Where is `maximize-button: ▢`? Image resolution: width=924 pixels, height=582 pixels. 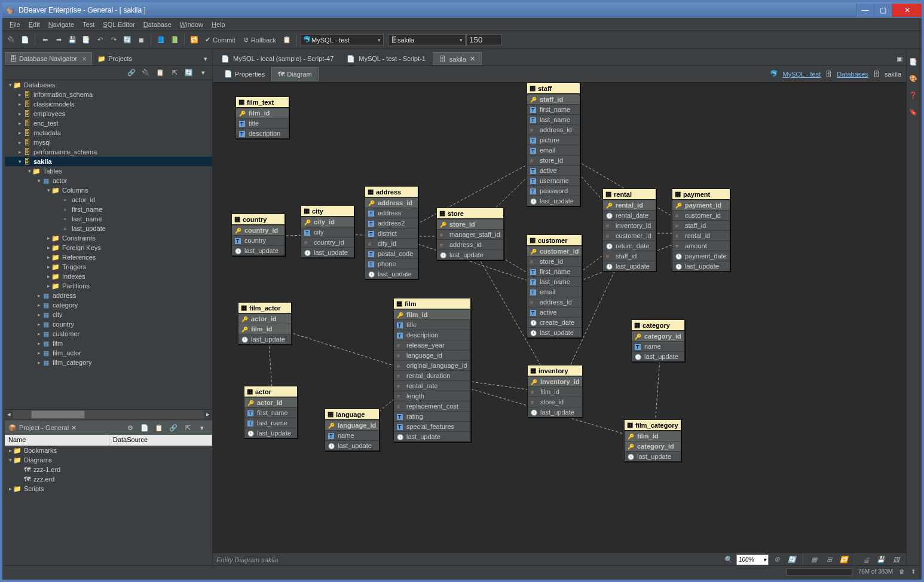 maximize-button: ▢ is located at coordinates (883, 10).